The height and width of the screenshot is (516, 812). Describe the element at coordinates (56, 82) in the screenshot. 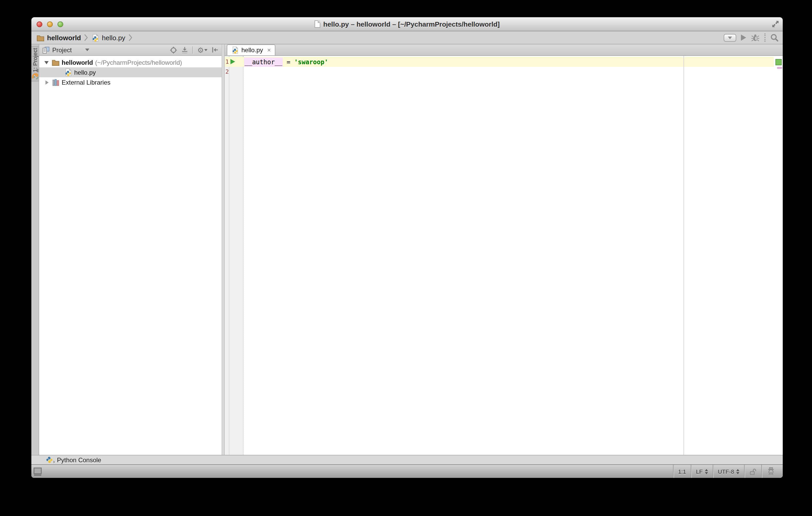

I see `library-icon` at that location.